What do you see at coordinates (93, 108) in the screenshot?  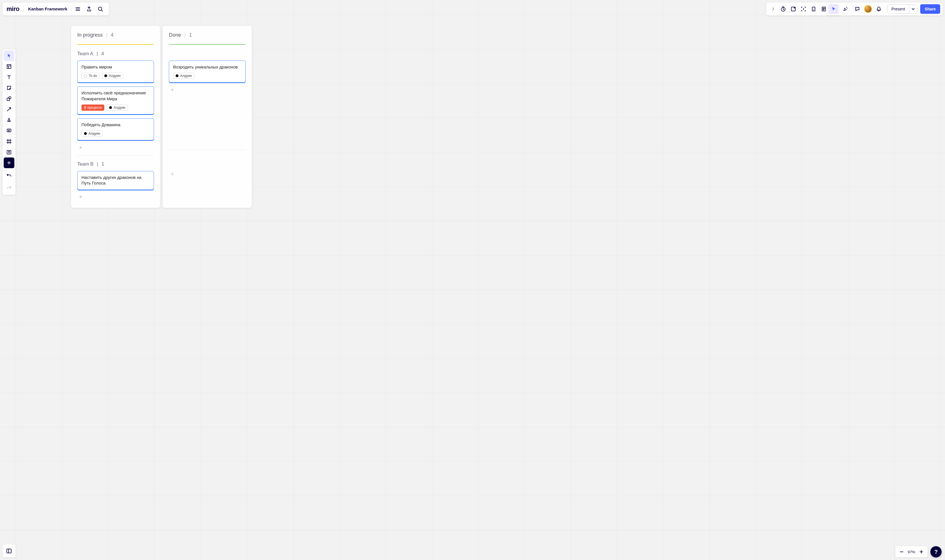 I see `status-tag-inprogress: В процессе` at bounding box center [93, 108].